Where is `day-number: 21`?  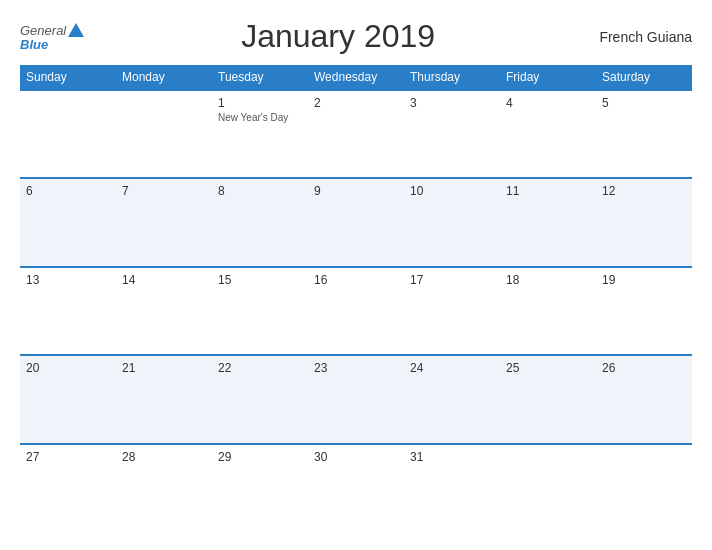
day-number: 21 is located at coordinates (164, 368).